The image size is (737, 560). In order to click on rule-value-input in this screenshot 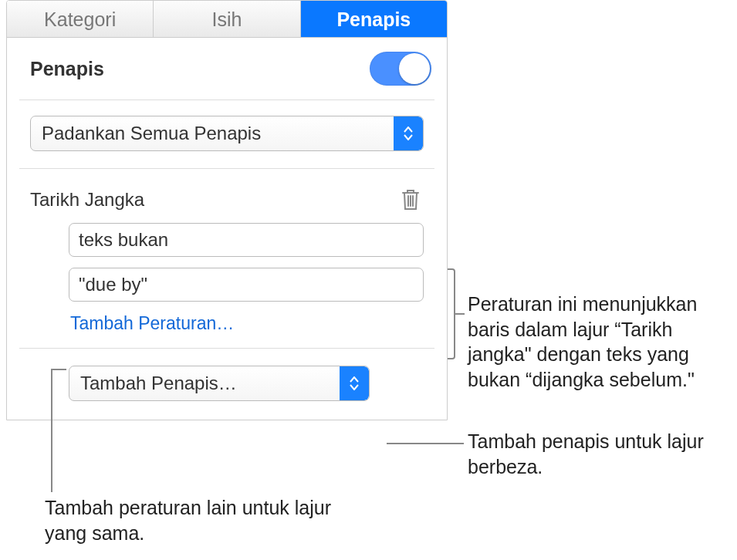, I will do `click(246, 285)`.